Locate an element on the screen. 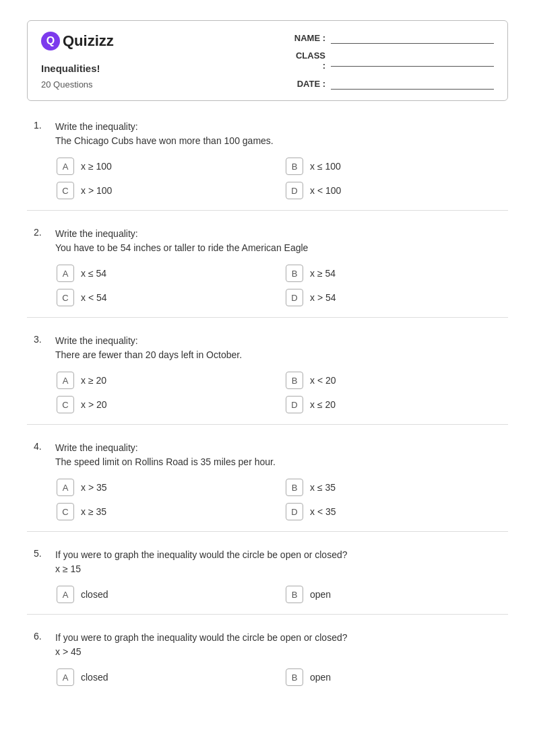 This screenshot has height=756, width=535. question-1-answer-a: Ax ≥ 100 is located at coordinates (164, 166).